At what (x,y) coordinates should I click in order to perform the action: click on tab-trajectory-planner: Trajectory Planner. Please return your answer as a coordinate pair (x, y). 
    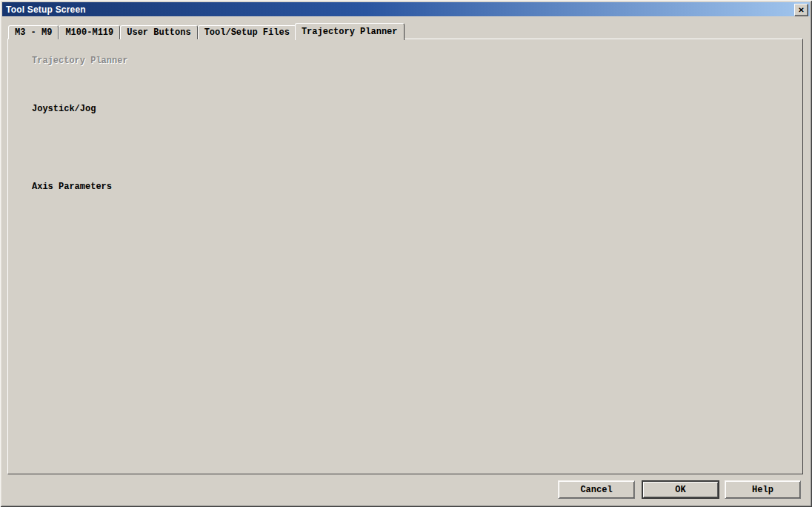
    Looking at the image, I should click on (350, 31).